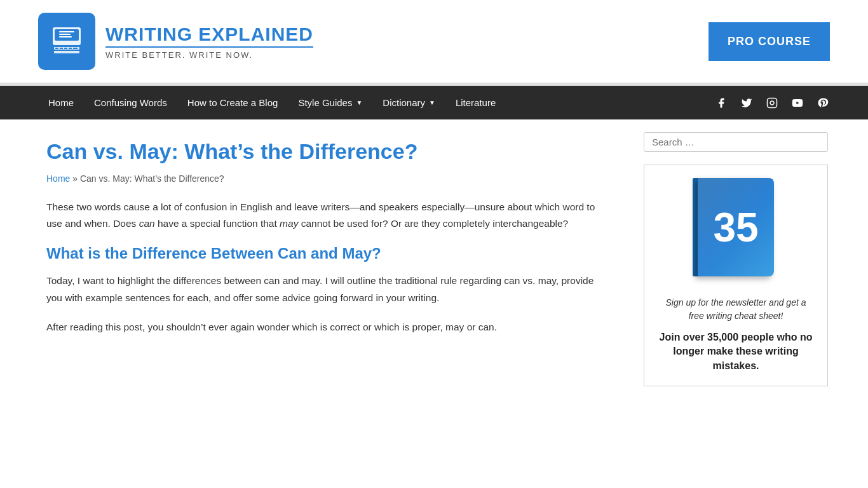 This screenshot has height=488, width=868. What do you see at coordinates (210, 55) in the screenshot?
I see `site-tagline: WRITE BETTER. WRITE NOW.` at bounding box center [210, 55].